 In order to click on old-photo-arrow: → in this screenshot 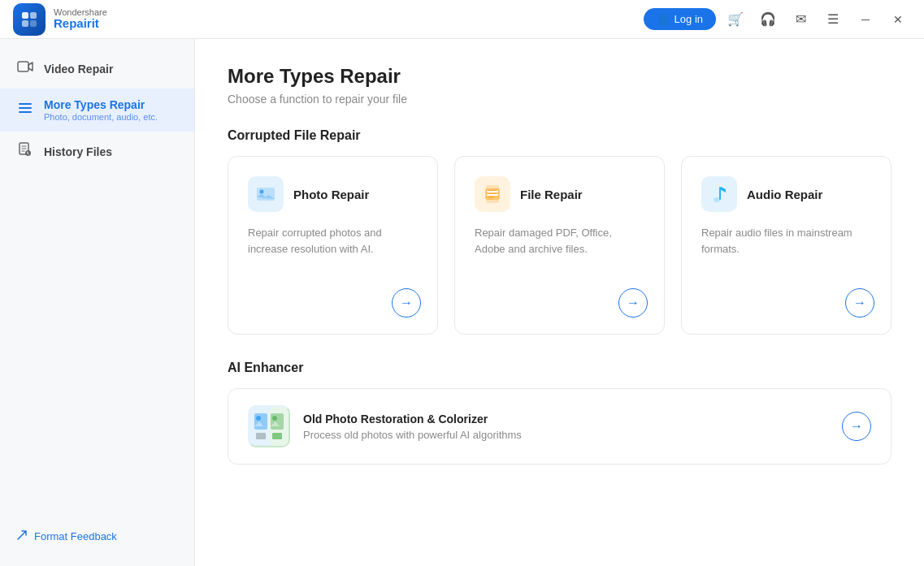, I will do `click(857, 426)`.